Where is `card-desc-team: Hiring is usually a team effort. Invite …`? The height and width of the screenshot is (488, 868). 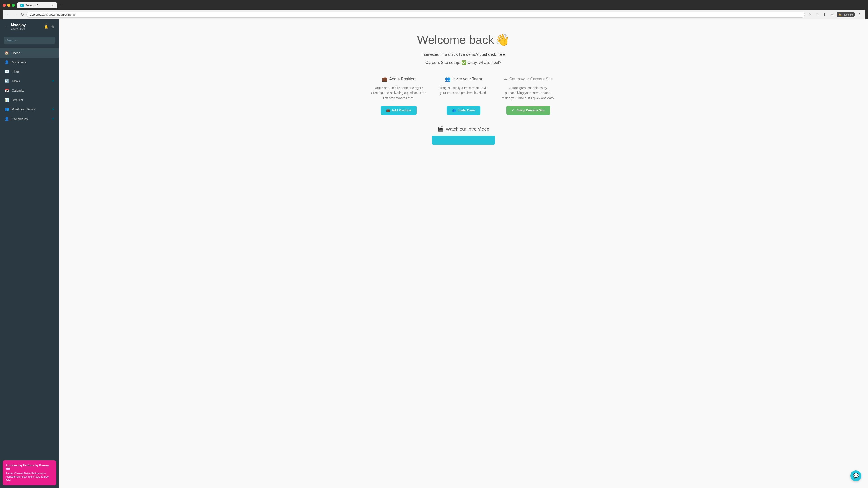
card-desc-team: Hiring is usually a team effort. Invite … is located at coordinates (464, 94).